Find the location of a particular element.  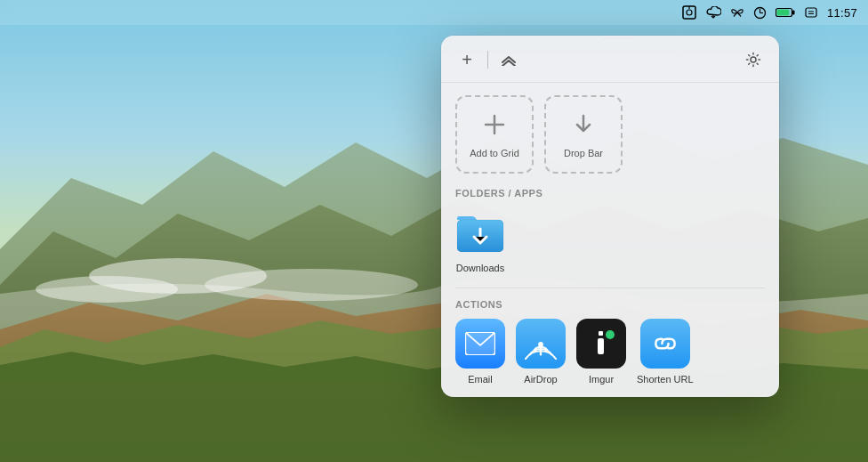

cloud-icon is located at coordinates (713, 12).